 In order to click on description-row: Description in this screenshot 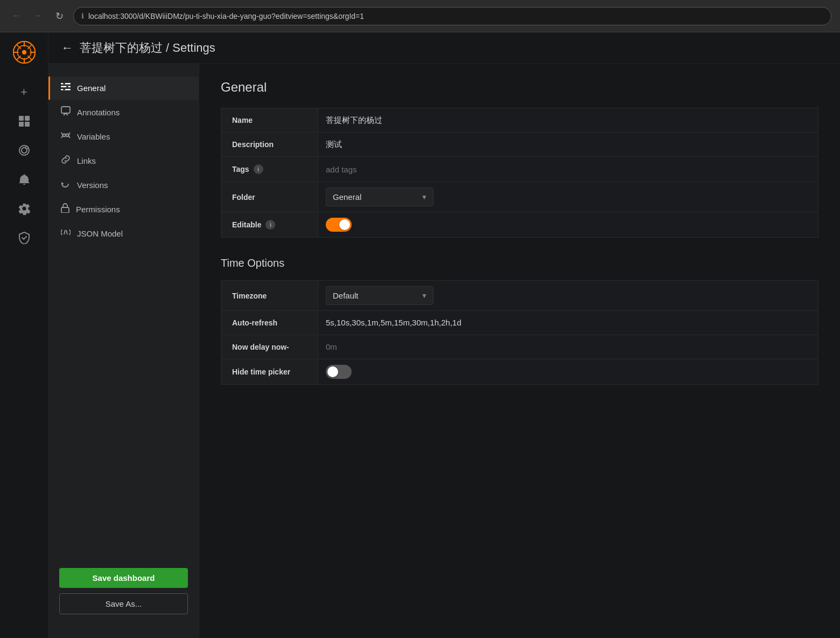, I will do `click(520, 144)`.